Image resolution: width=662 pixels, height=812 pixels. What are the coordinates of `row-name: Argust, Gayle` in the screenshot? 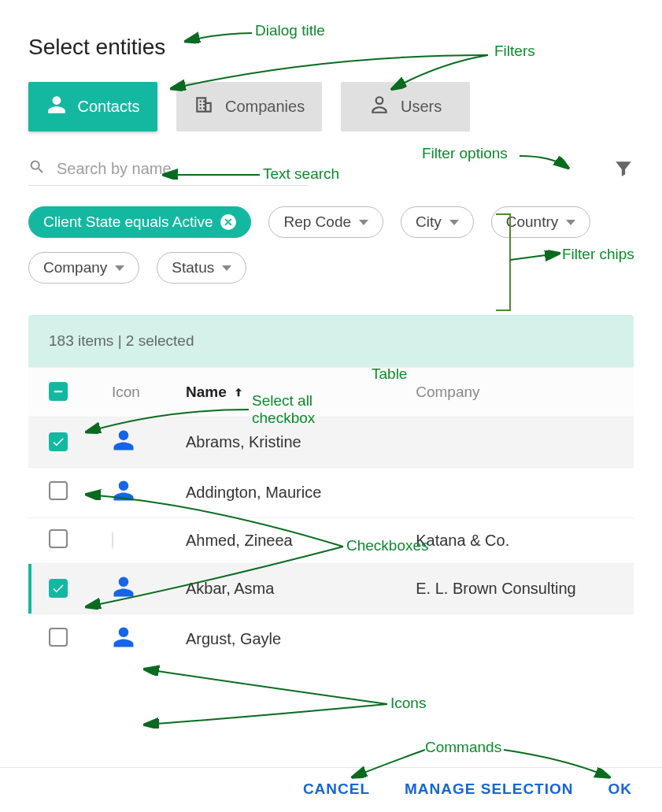 It's located at (291, 640).